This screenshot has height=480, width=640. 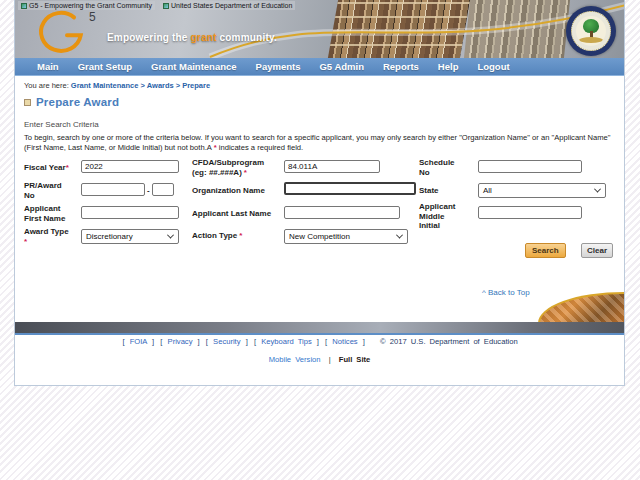 What do you see at coordinates (240, 236) in the screenshot?
I see `action-type-required-marker: *` at bounding box center [240, 236].